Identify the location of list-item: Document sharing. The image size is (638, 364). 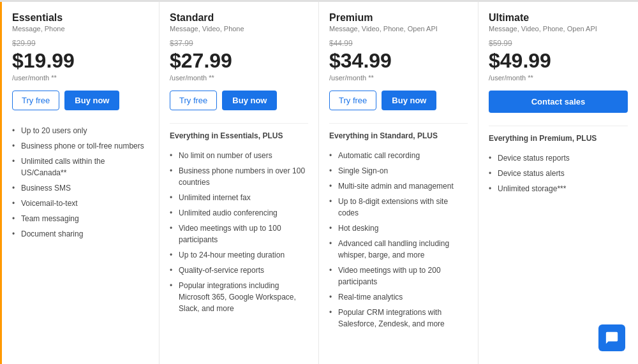
(80, 234).